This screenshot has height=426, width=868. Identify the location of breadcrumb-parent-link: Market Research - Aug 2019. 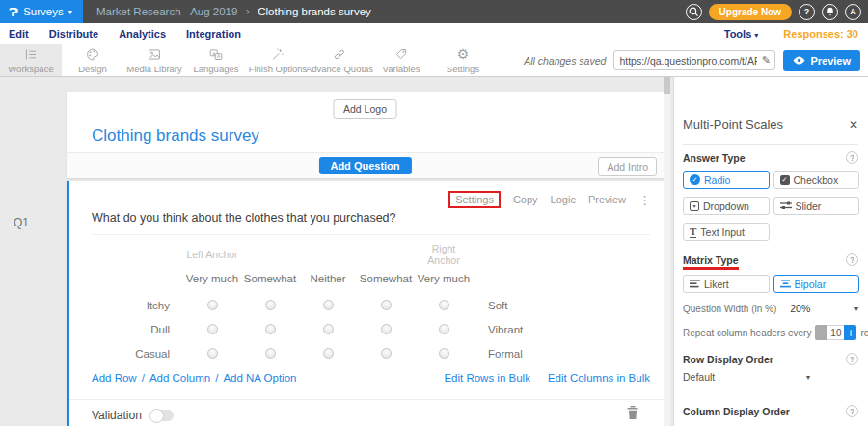
(167, 12).